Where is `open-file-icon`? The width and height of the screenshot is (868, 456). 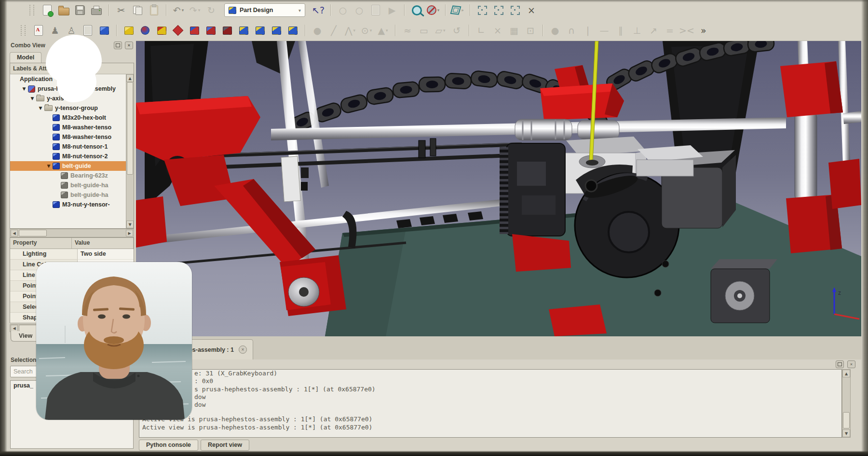
open-file-icon is located at coordinates (64, 10).